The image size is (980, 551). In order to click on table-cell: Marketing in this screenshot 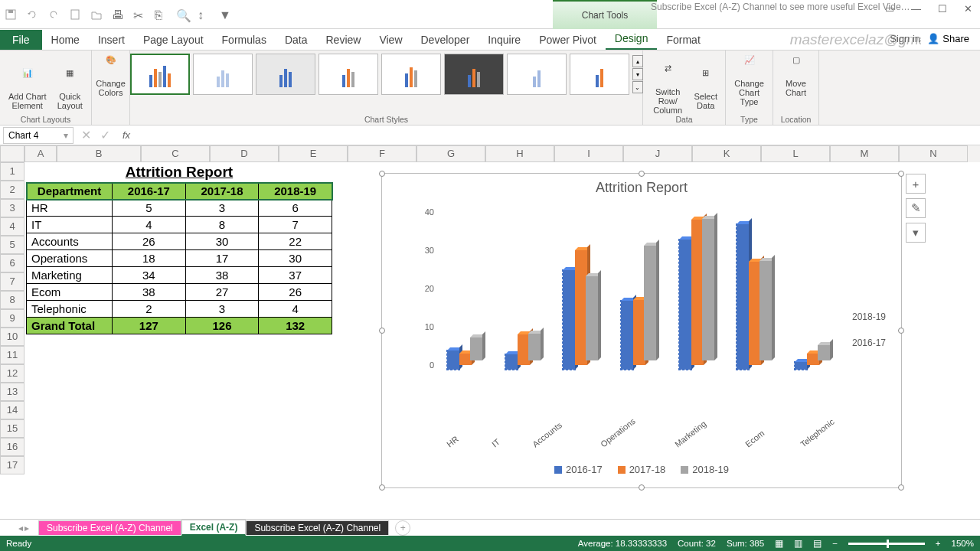, I will do `click(70, 276)`.